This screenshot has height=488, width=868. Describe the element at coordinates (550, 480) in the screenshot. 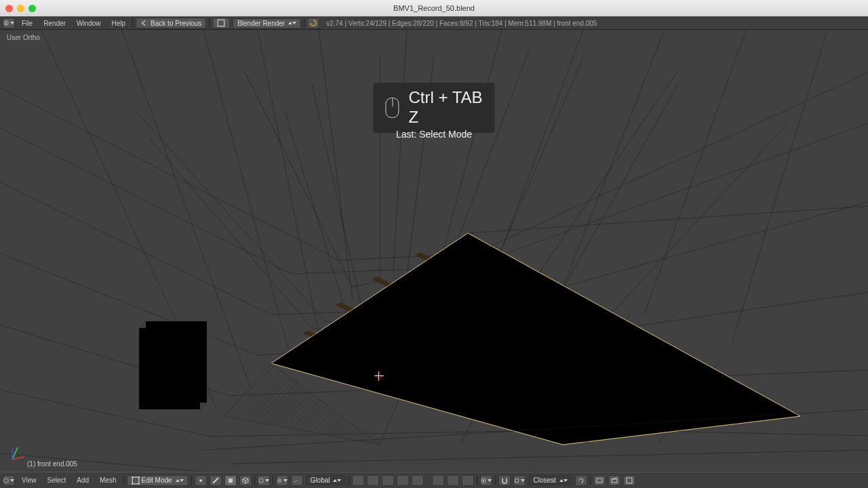

I see `snap-target-dropdown: Closest` at that location.